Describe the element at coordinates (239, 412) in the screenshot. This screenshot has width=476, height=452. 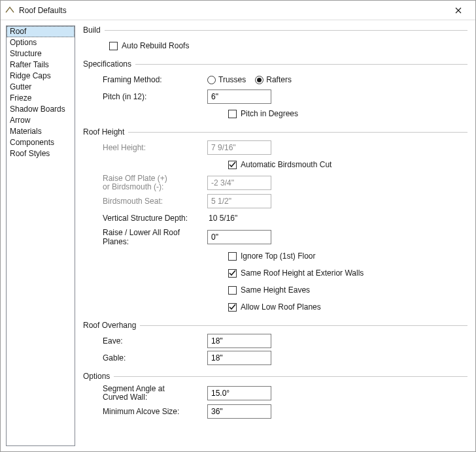
I see `min-alcove-input` at that location.